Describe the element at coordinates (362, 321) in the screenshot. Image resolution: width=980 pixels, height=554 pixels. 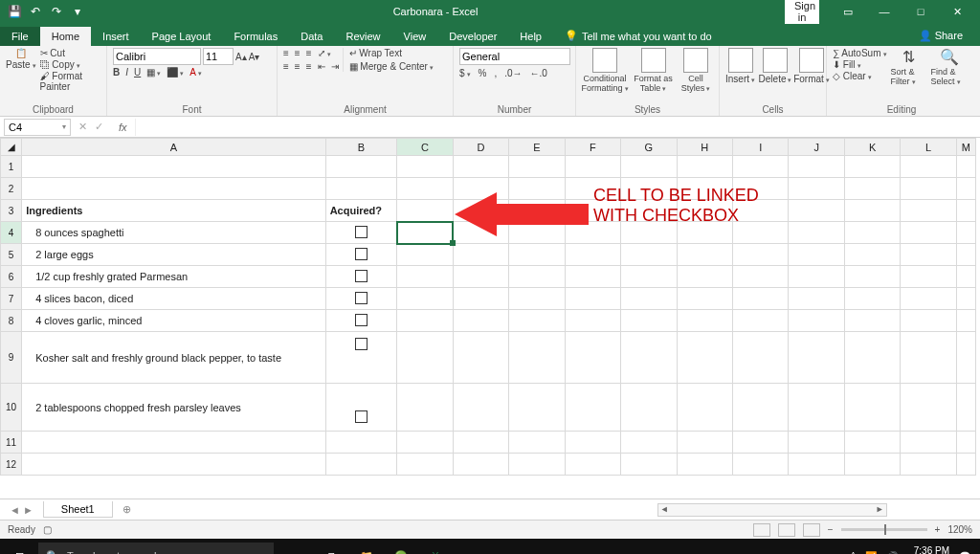
I see `cell-B8` at that location.